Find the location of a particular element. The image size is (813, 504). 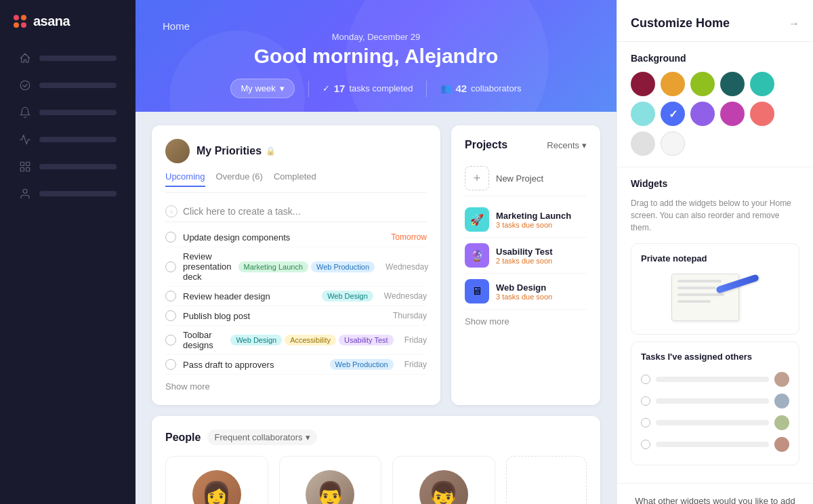

project-icon-2: 🖥 is located at coordinates (477, 291).